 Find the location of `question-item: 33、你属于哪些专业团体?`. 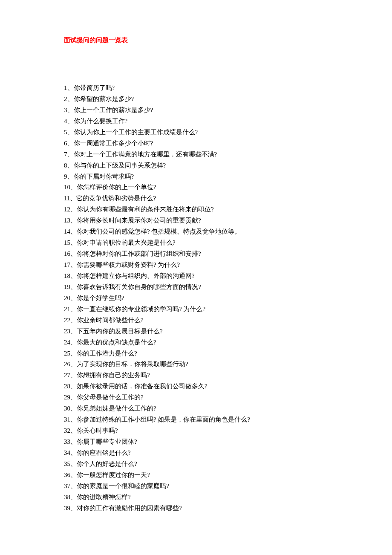

question-item: 33、你属于哪些专业团体? is located at coordinates (196, 442).